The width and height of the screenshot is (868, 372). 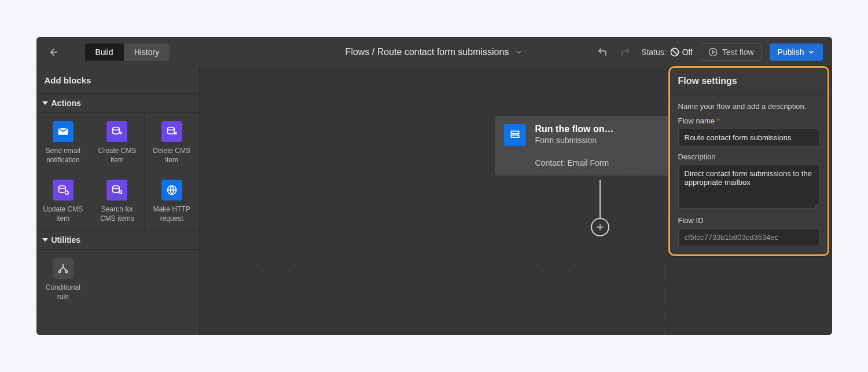 What do you see at coordinates (54, 52) in the screenshot?
I see `arrow-left-icon` at bounding box center [54, 52].